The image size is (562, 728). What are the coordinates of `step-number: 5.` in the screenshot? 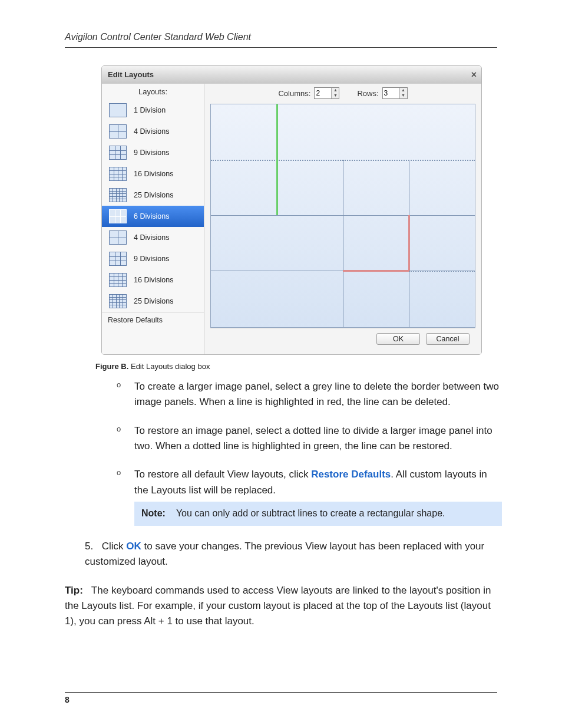 It's located at (92, 546).